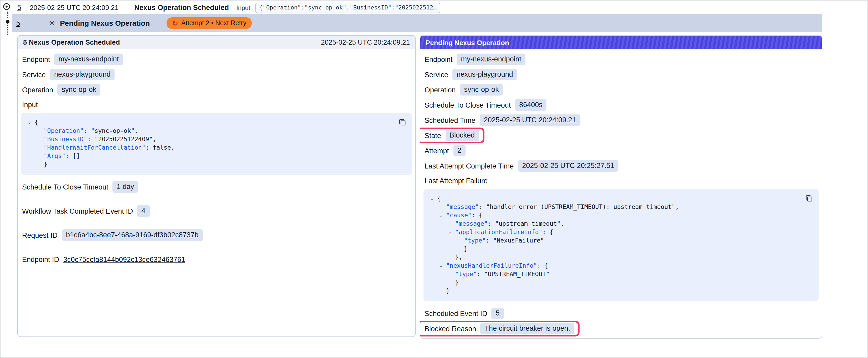 This screenshot has width=868, height=358. What do you see at coordinates (451, 329) in the screenshot?
I see `field-label: Blocked Reason` at bounding box center [451, 329].